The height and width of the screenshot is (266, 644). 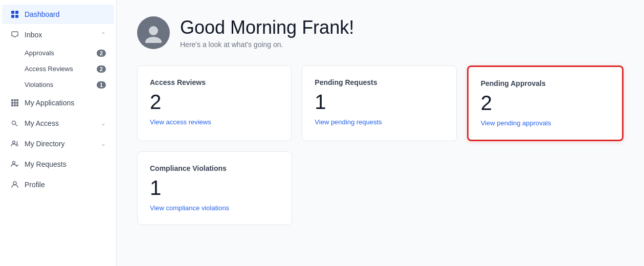 I want to click on apps-icon, so click(x=15, y=103).